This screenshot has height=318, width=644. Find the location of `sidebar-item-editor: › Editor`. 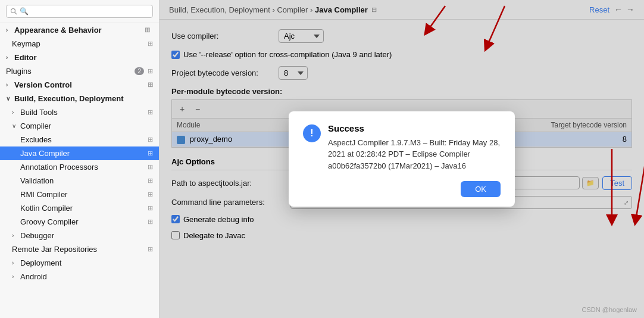

sidebar-item-editor: › Editor is located at coordinates (80, 57).